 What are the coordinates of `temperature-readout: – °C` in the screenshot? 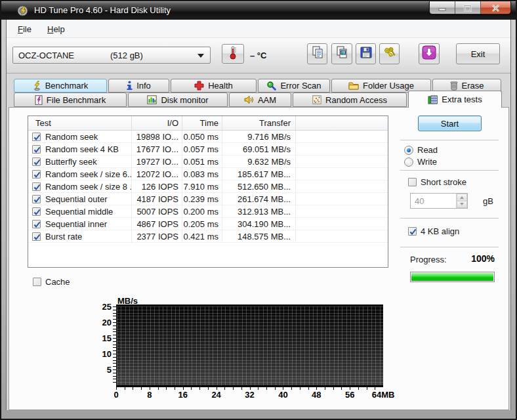 It's located at (258, 55).